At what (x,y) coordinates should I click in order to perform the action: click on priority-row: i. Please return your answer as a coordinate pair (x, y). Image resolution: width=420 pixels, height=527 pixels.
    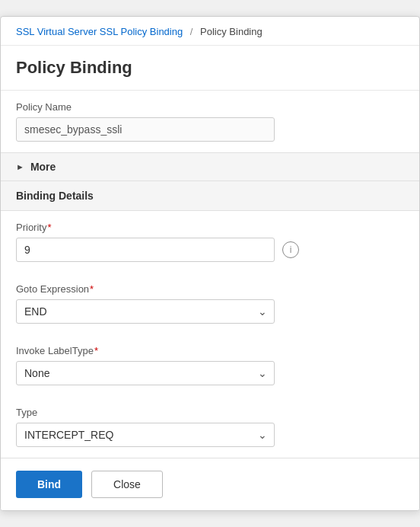
    Looking at the image, I should click on (210, 250).